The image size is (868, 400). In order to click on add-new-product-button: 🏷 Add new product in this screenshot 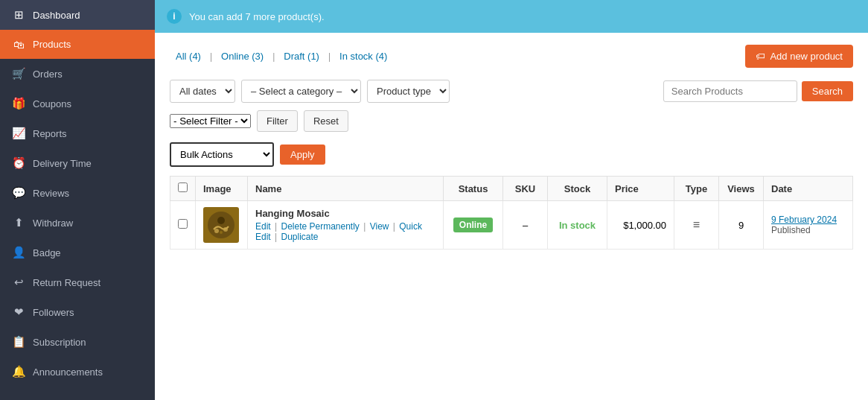, I will do `click(800, 57)`.